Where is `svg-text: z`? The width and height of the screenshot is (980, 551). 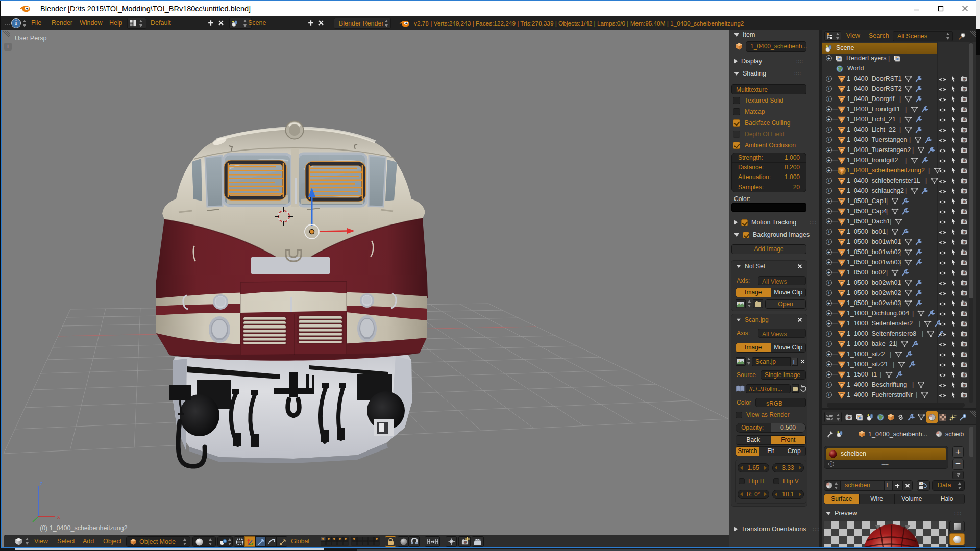
svg-text: z is located at coordinates (41, 483).